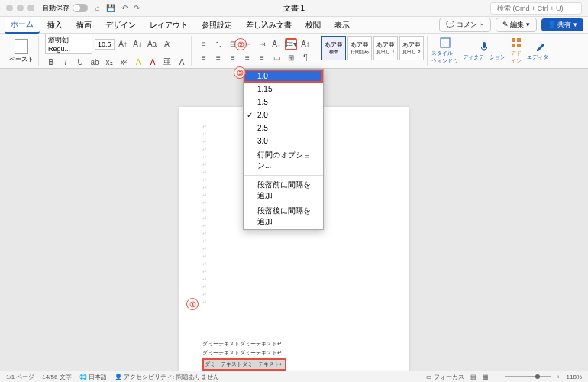  I want to click on selected-text-line: ダミーテキストダミーテキスト↵, so click(244, 364).